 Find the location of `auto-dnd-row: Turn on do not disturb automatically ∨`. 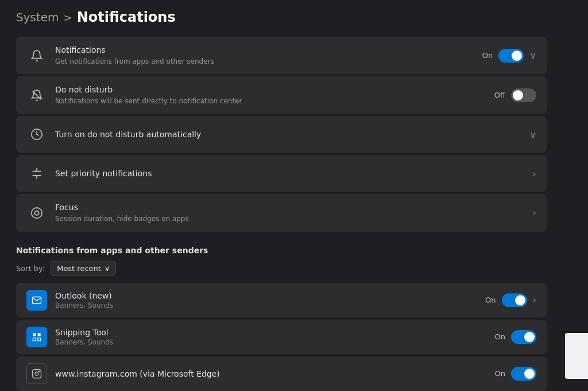

auto-dnd-row: Turn on do not disturb automatically ∨ is located at coordinates (281, 134).